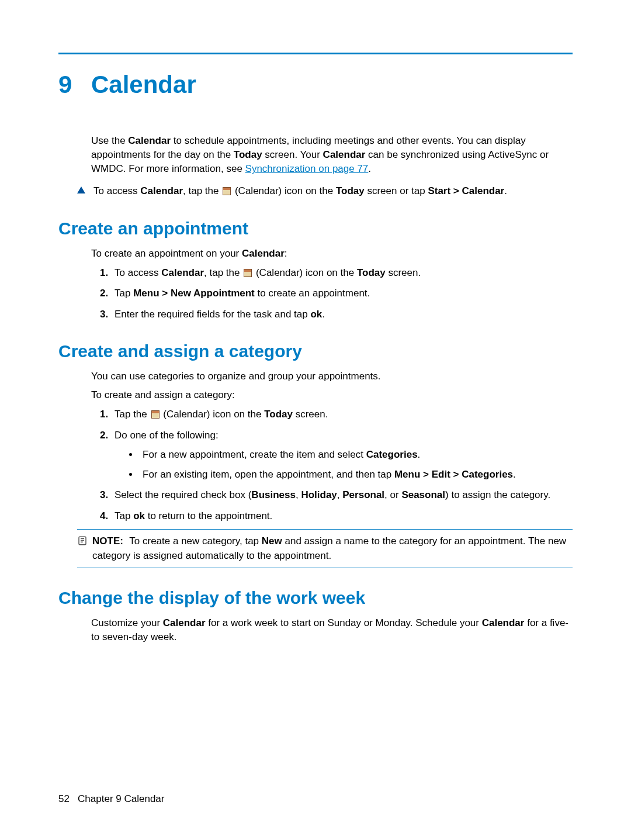  Describe the element at coordinates (319, 495) in the screenshot. I see `bold: Holiday` at that location.